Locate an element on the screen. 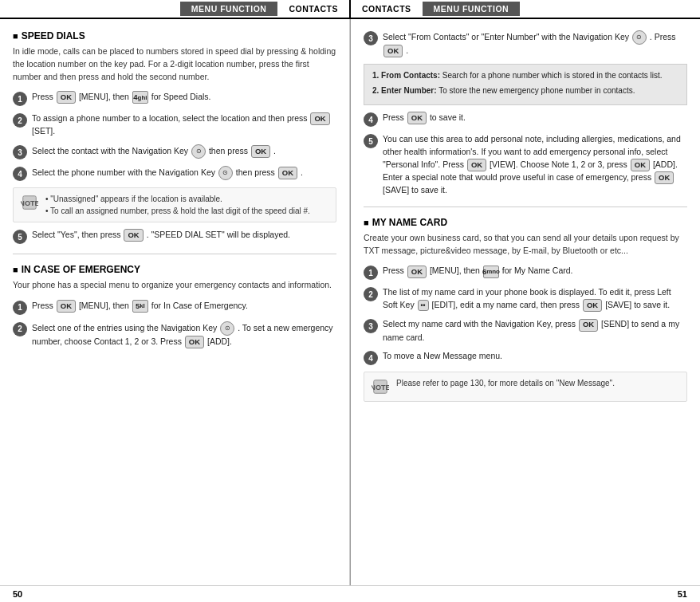 The height and width of the screenshot is (602, 700). emergency-right-step3: 3 Select "From Contacts" or "Enter Numbe… is located at coordinates (525, 44).